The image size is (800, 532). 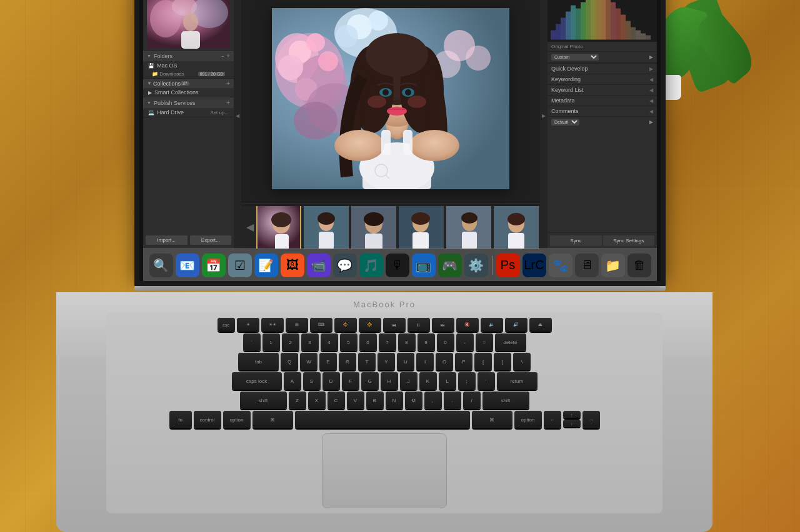 I want to click on filmstrip-prev: ◀, so click(x=250, y=227).